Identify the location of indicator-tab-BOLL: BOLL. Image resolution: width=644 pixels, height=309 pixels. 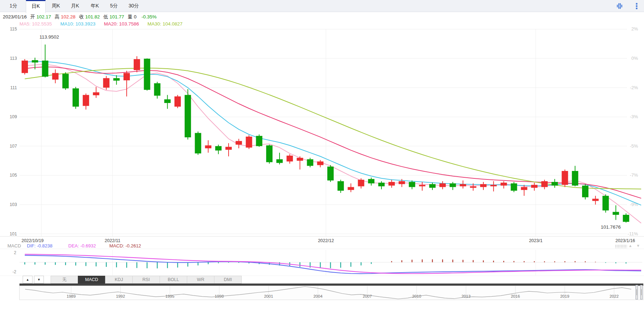
(173, 280).